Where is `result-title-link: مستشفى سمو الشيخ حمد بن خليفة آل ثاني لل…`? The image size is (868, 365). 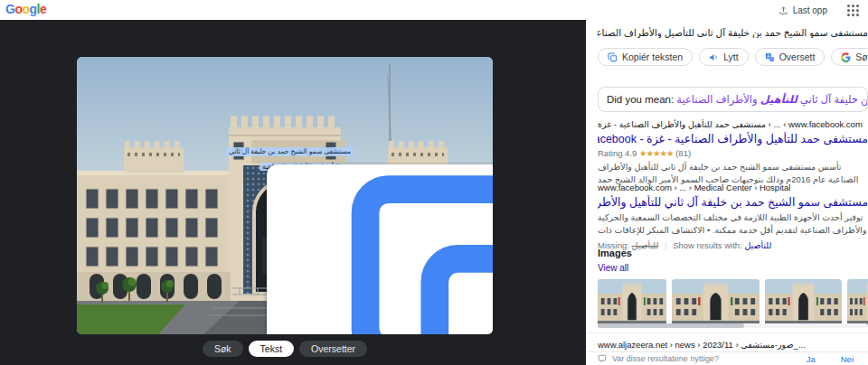
result-title-link: مستشفى سمو الشيخ حمد بن خليفة آل ثاني لل… is located at coordinates (732, 202).